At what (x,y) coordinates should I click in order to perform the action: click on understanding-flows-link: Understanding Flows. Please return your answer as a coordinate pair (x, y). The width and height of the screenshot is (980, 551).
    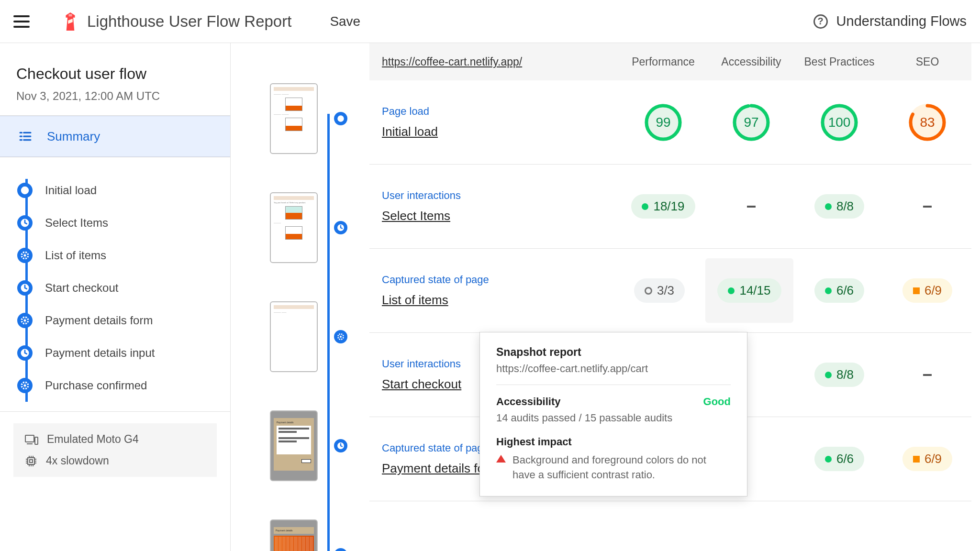
    Looking at the image, I should click on (902, 21).